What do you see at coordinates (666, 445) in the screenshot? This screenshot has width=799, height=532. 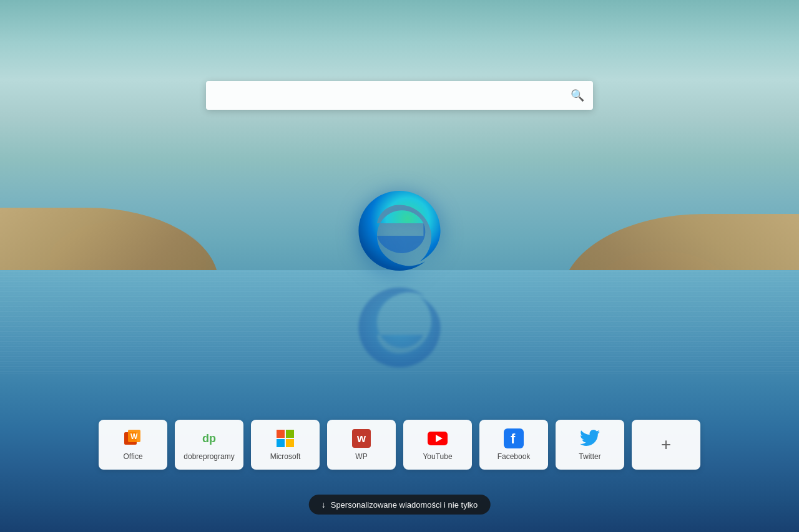 I see `plus-icon: +` at bounding box center [666, 445].